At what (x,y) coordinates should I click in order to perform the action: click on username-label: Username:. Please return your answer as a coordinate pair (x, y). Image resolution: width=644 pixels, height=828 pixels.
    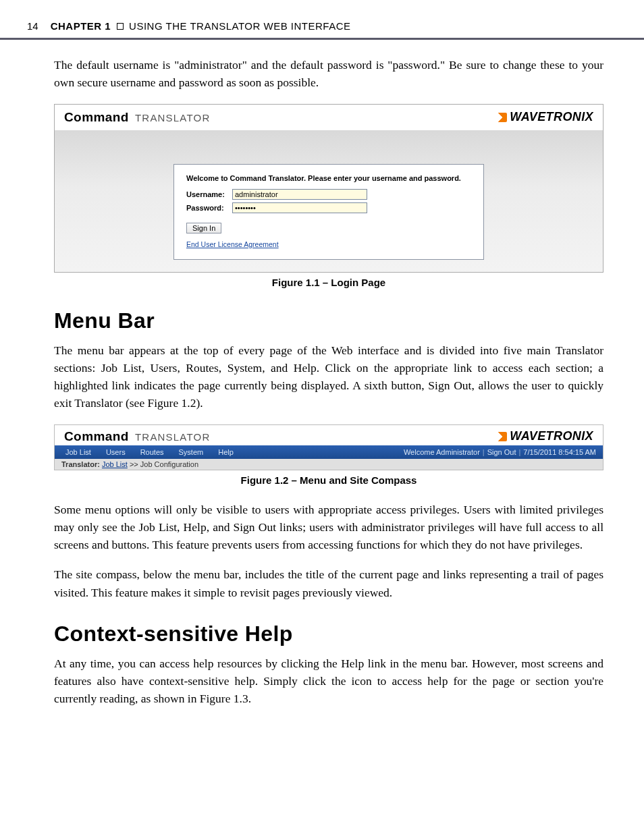
    Looking at the image, I should click on (207, 194).